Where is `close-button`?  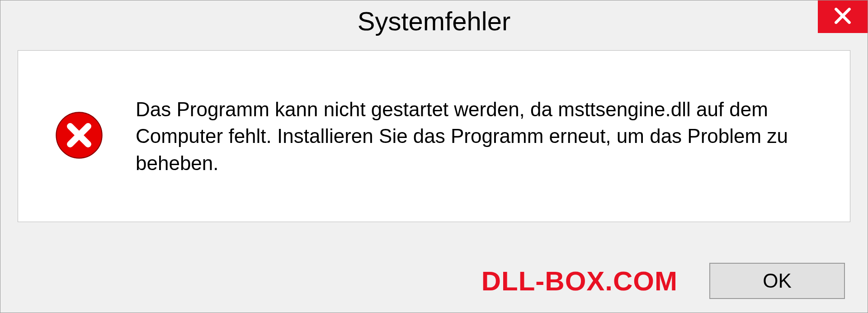 close-button is located at coordinates (843, 17).